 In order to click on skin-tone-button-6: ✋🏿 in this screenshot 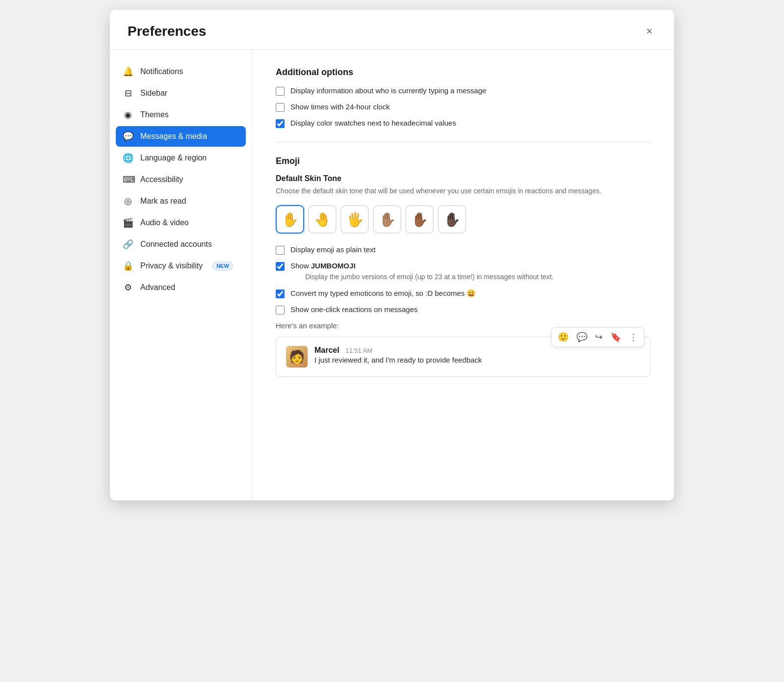, I will do `click(452, 219)`.